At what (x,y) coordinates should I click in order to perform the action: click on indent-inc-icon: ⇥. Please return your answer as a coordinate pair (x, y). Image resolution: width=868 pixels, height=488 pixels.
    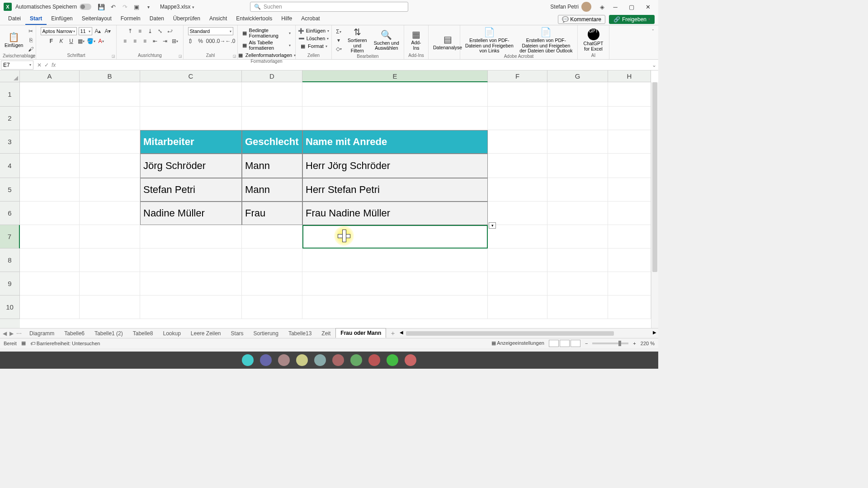
    Looking at the image, I should click on (165, 41).